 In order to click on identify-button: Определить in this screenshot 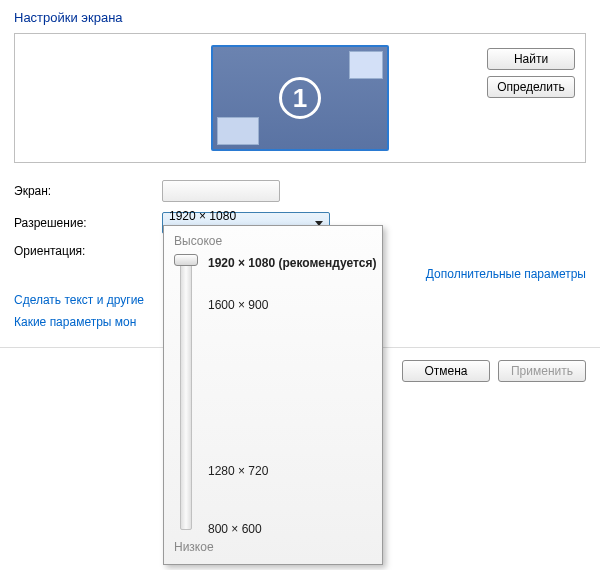, I will do `click(531, 87)`.